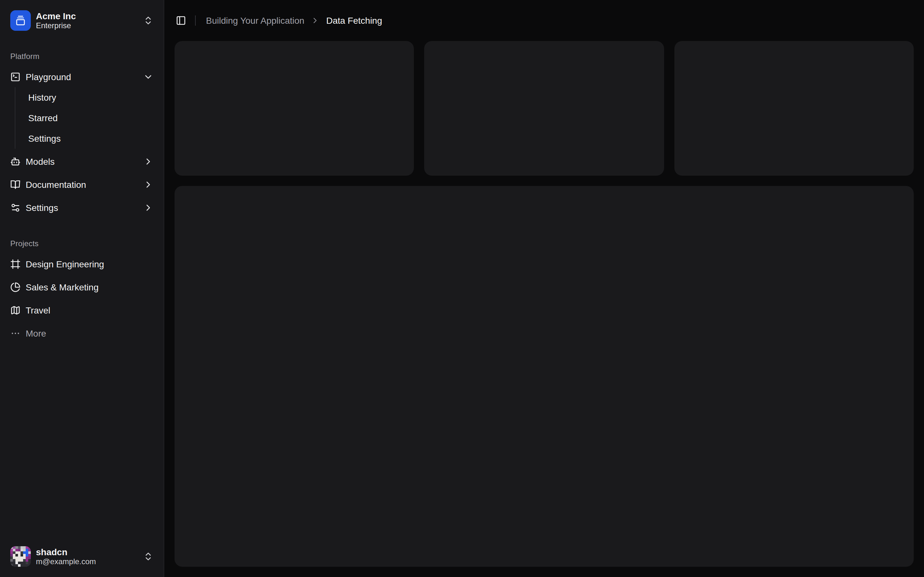 Image resolution: width=924 pixels, height=577 pixels. I want to click on topbar: Building Your Application Data Fetching, so click(544, 21).